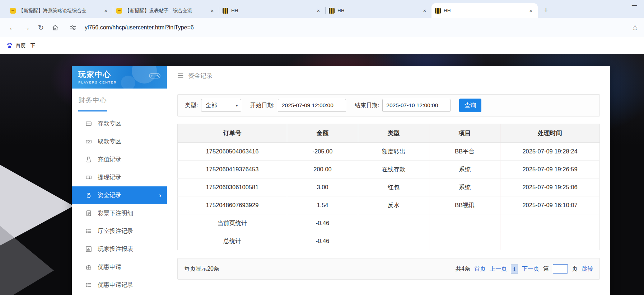 The height and width of the screenshot is (295, 644). Describe the element at coordinates (357, 28) in the screenshot. I see `address-bar: yl756.com/hhcp/usercenter.html?iniType=6` at that location.